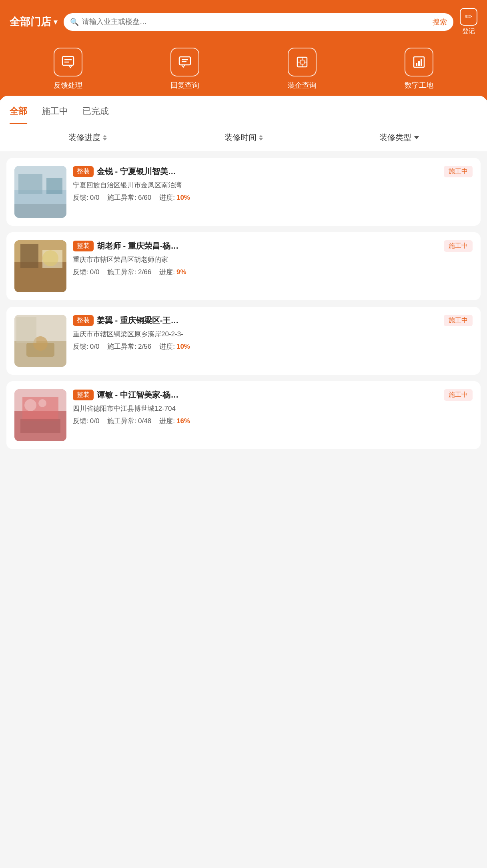 Image resolution: width=487 pixels, height=868 pixels. What do you see at coordinates (399, 138) in the screenshot?
I see `filter-type: 装修类型` at bounding box center [399, 138].